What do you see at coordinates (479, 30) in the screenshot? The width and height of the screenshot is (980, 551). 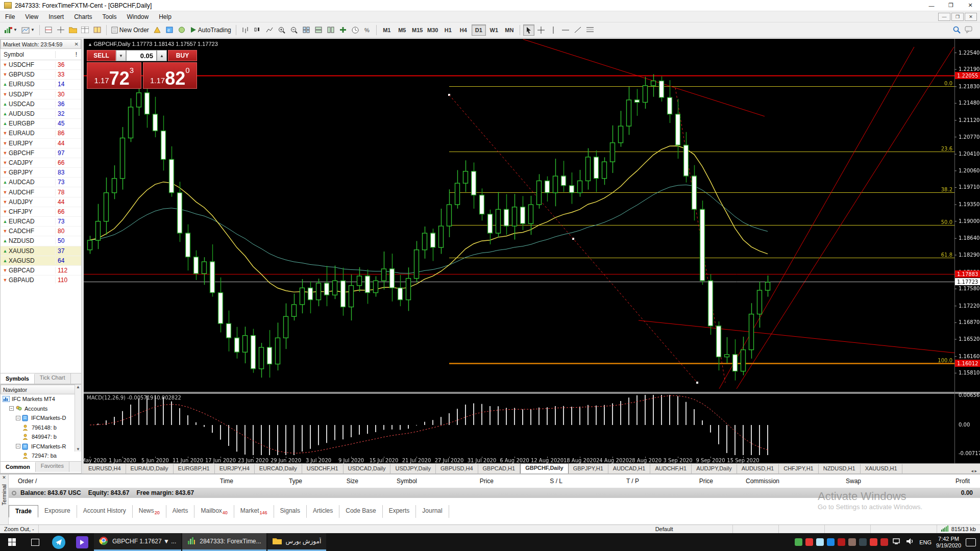 I see `timeframe-d1-button: D1` at bounding box center [479, 30].